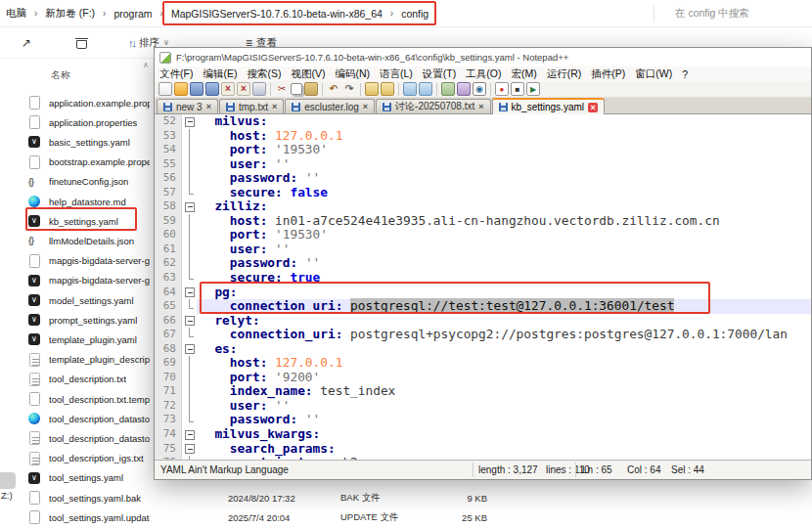 The width and height of the screenshot is (812, 529). Describe the element at coordinates (349, 89) in the screenshot. I see `redo-icon` at that location.